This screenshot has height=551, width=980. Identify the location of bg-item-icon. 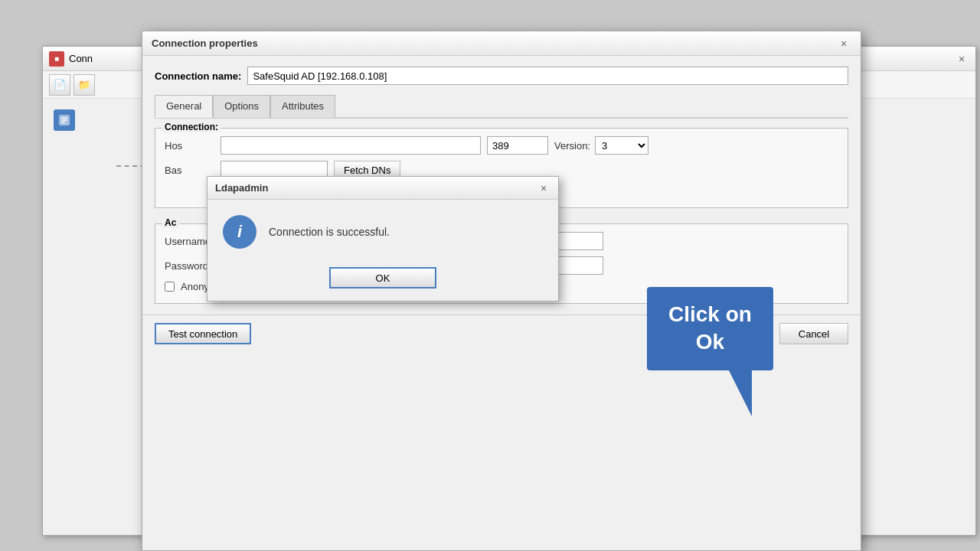
(64, 120).